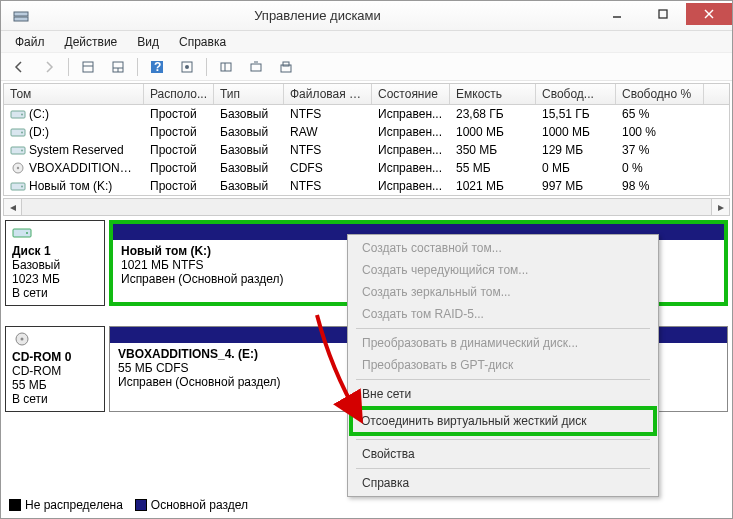  I want to click on help-button: ?, so click(157, 67).